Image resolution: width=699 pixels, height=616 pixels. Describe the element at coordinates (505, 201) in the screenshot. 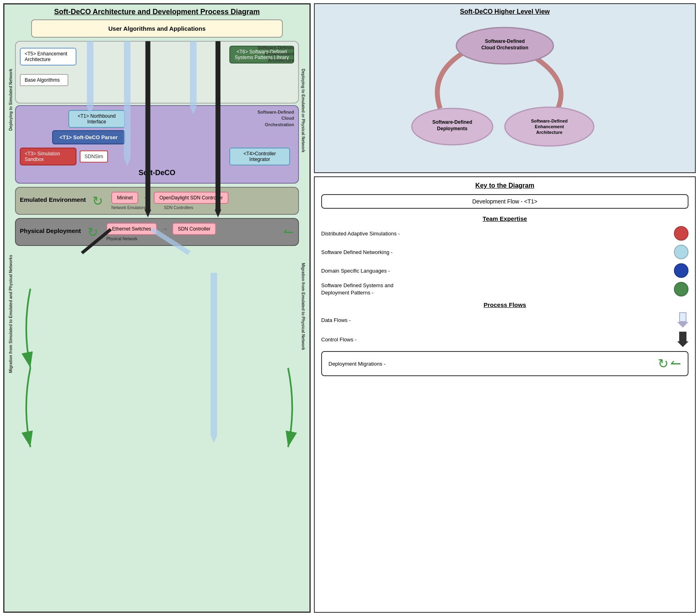

I see `dev-flow-label: Development Flow - <T1>` at that location.